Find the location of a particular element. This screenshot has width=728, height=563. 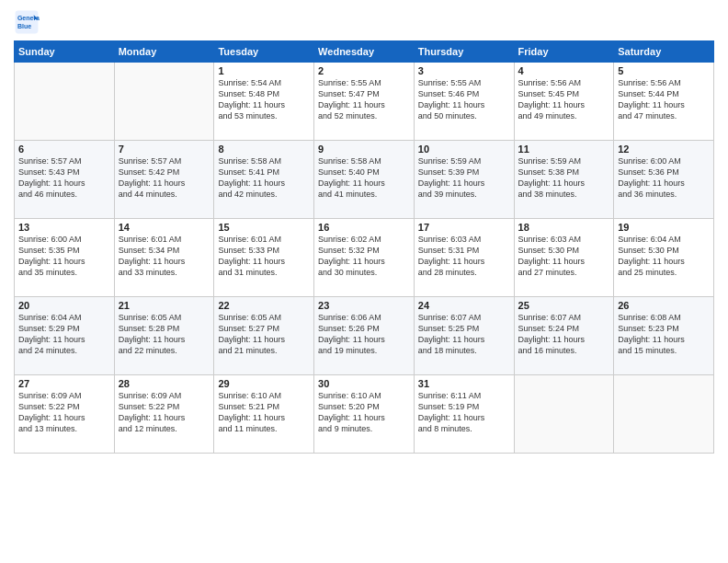

calendar-cell: 28Sunrise: 6:09 AM Sunset: 5:22 PM Dayli… is located at coordinates (164, 414).